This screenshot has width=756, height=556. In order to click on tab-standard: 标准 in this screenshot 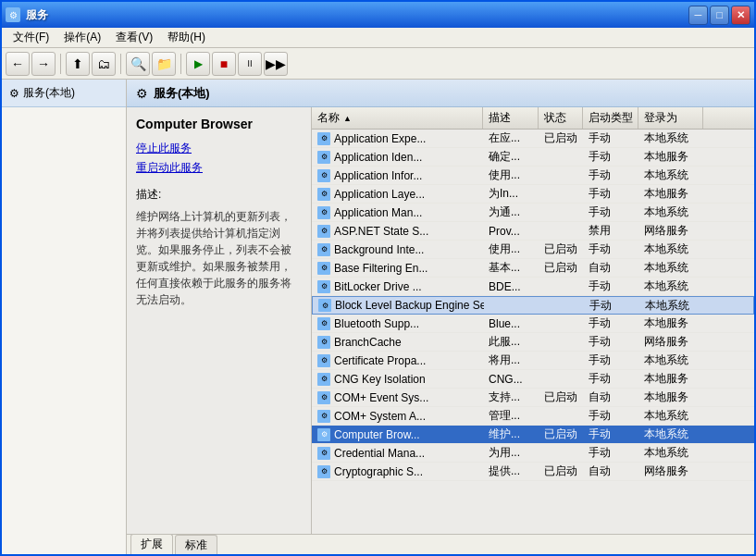, I will do `click(196, 545)`.